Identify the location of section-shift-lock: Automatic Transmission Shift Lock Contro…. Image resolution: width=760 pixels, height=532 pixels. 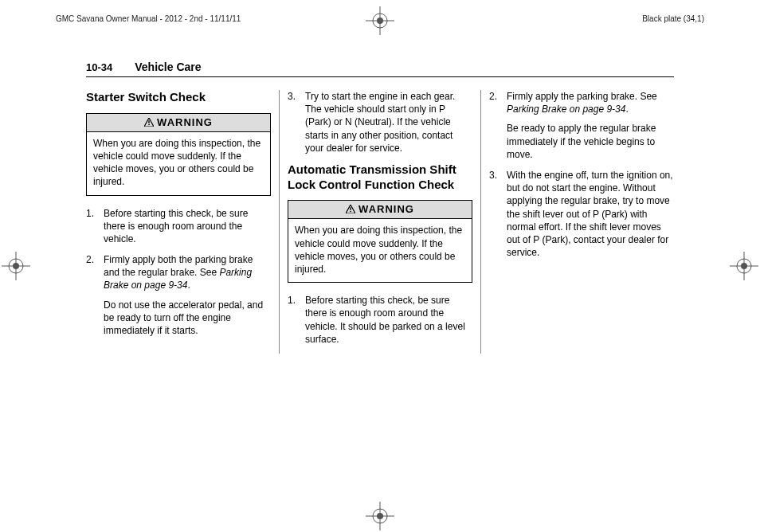
(380, 178).